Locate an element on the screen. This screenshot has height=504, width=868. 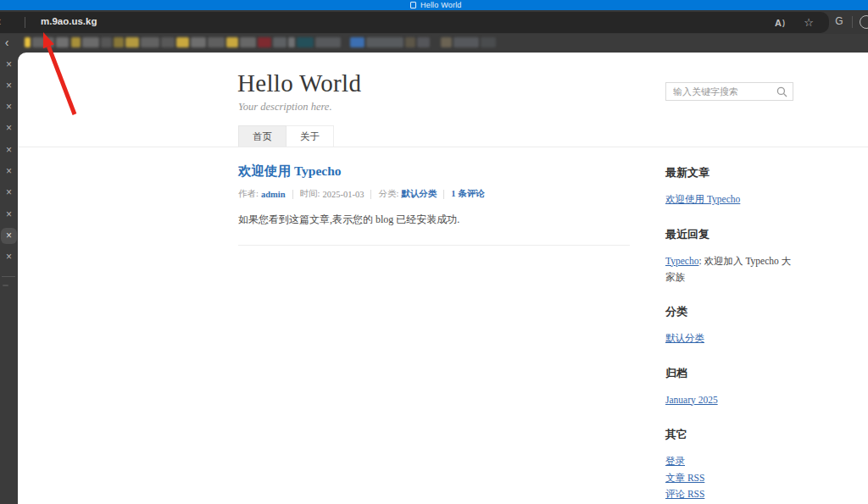
post-meta: 作者: admin 时间: 2025-01-03 分类: 默认分类 1 条评论 is located at coordinates (434, 194).